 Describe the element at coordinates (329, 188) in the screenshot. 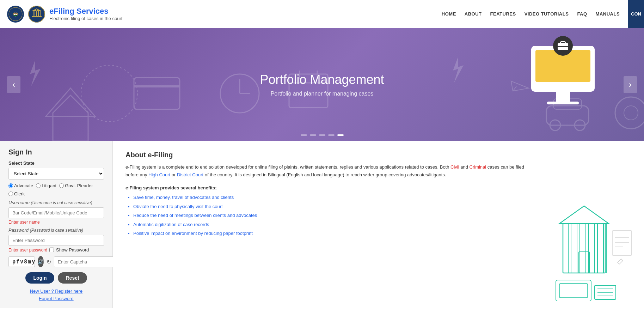

I see `benefits-title: e-Filing system provides several benefit…` at that location.